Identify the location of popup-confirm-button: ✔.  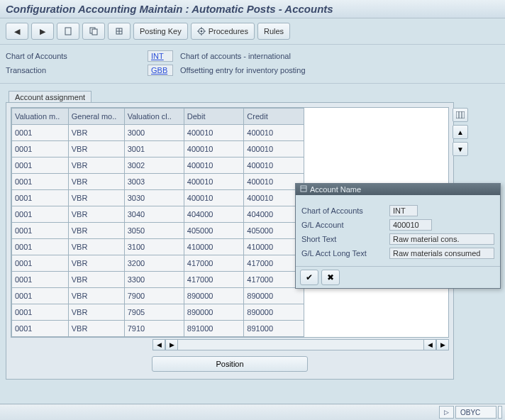
(309, 277).